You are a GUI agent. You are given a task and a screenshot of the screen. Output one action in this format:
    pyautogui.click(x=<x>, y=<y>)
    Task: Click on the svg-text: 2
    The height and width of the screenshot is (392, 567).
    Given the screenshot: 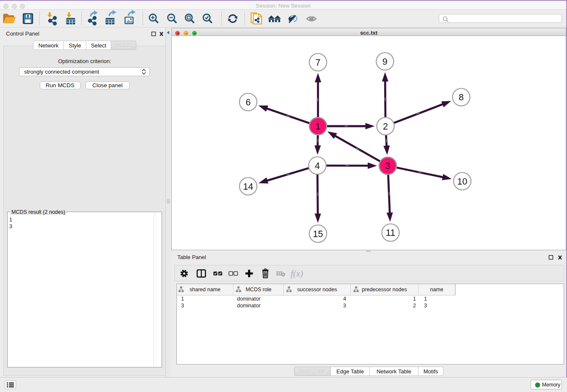 What is the action you would take?
    pyautogui.click(x=385, y=127)
    